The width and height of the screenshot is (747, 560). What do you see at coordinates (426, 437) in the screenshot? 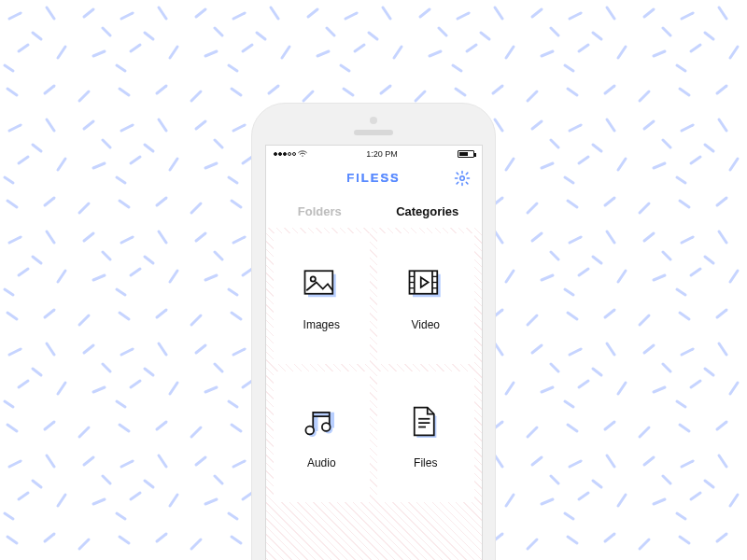
I see `card-files: Files` at bounding box center [426, 437].